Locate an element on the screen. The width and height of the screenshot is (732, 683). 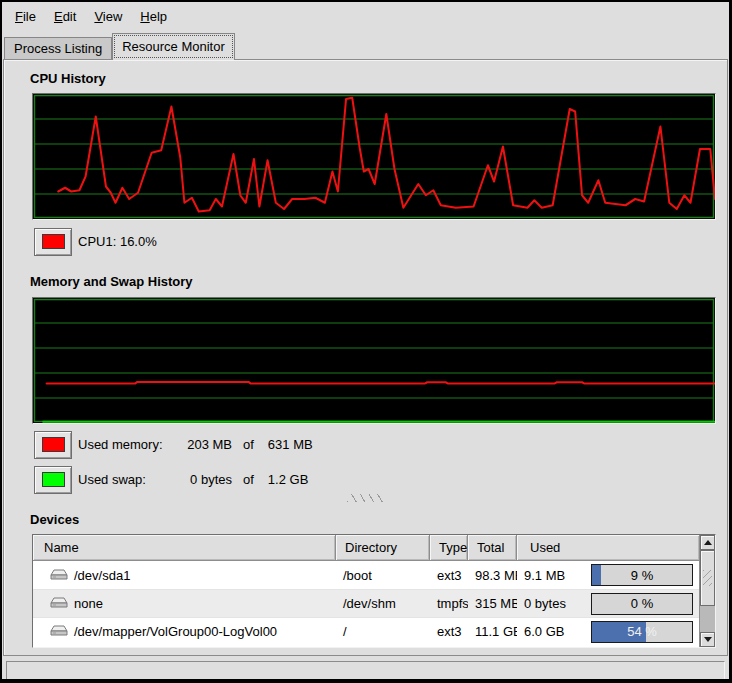
device-total-cell: 11.1 GB is located at coordinates (492, 632).